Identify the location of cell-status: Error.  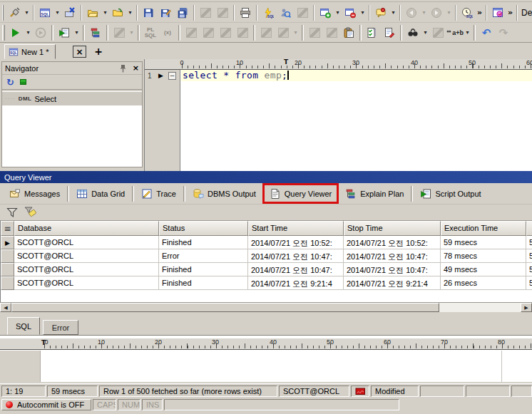
(204, 257).